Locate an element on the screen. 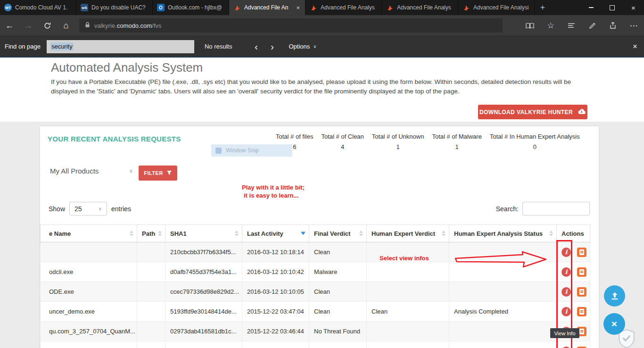  web-note-pen-icon is located at coordinates (592, 25).